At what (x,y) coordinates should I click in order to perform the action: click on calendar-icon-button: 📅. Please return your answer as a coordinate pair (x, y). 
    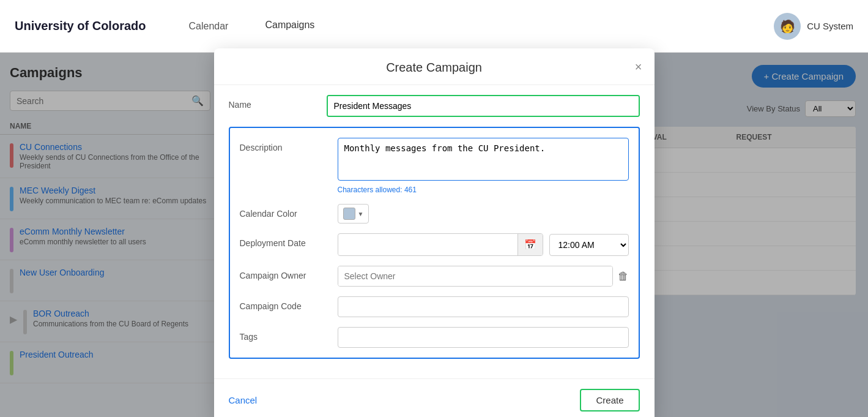
    Looking at the image, I should click on (530, 245).